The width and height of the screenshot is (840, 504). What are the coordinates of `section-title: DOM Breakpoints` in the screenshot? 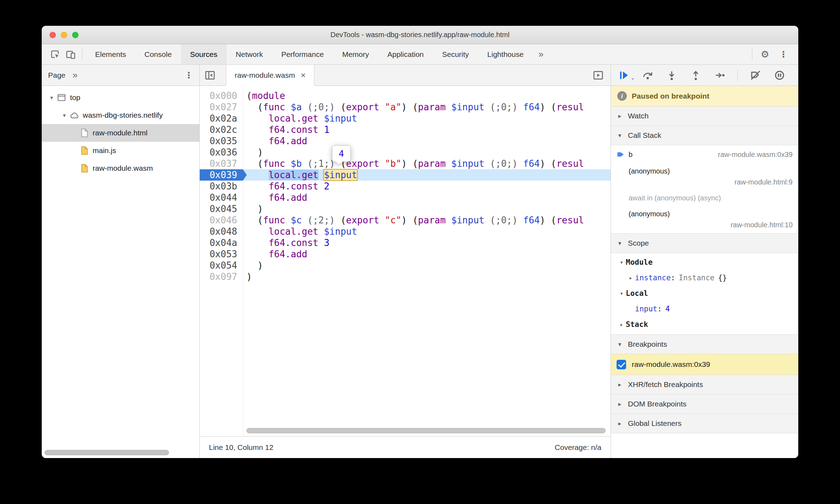 It's located at (657, 404).